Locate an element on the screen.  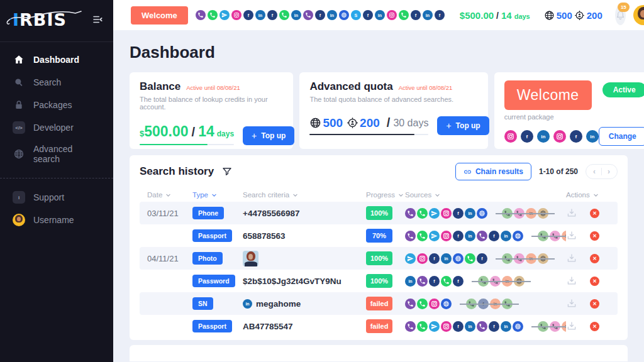
balance-topup-button: +Top up is located at coordinates (269, 136).